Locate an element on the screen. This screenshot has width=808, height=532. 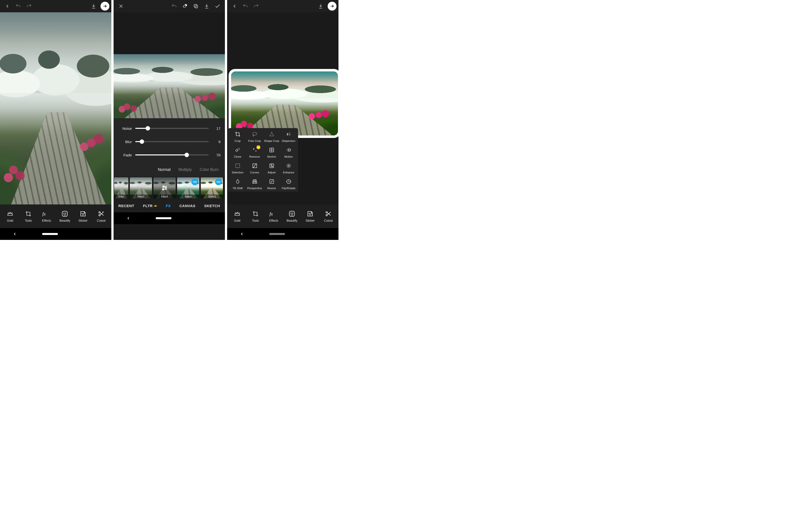
slider-blur: Blur 9 is located at coordinates (169, 142).